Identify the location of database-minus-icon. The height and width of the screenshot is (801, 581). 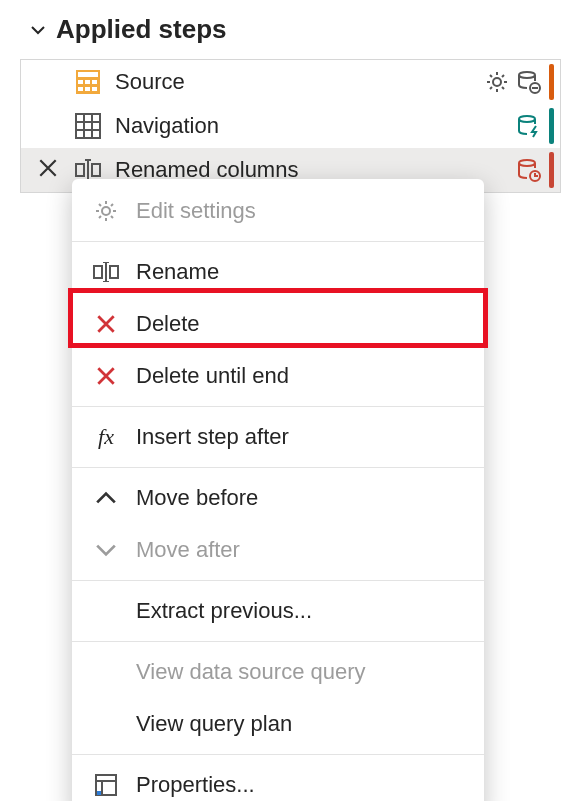
(529, 82).